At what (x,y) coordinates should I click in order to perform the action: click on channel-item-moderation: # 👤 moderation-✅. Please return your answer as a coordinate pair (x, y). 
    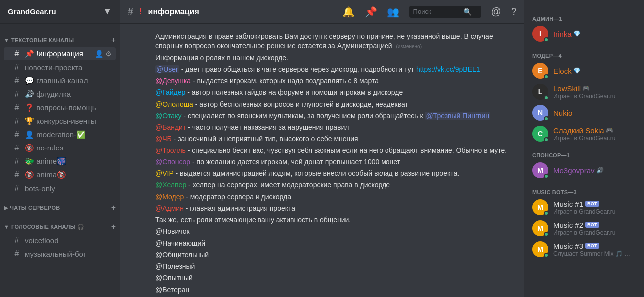
    Looking at the image, I should click on (60, 135).